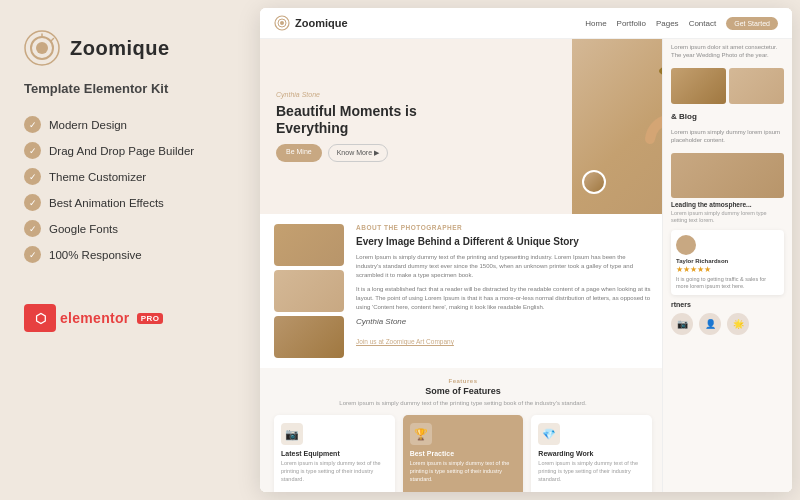 This screenshot has width=800, height=500. What do you see at coordinates (463, 454) in the screenshot?
I see `features-cards: 📷 Latest Equipment Lorem ipsum is simply…` at bounding box center [463, 454].